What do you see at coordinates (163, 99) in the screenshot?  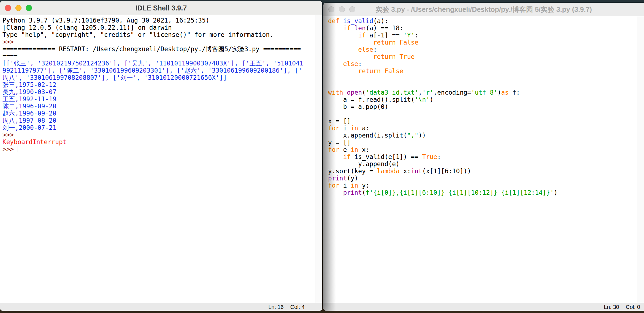 I see `shell-line: 王五,1992-11-19` at bounding box center [163, 99].